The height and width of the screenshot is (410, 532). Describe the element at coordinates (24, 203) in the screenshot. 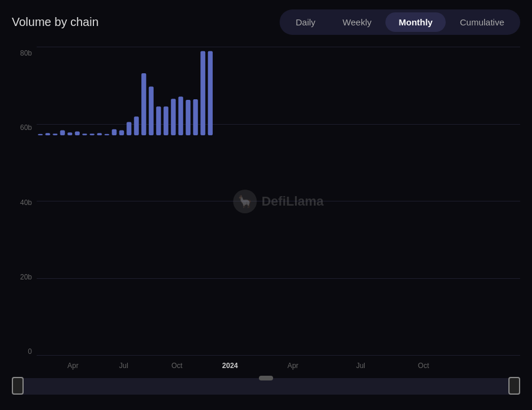

I see `y-label-40b: 40b` at that location.